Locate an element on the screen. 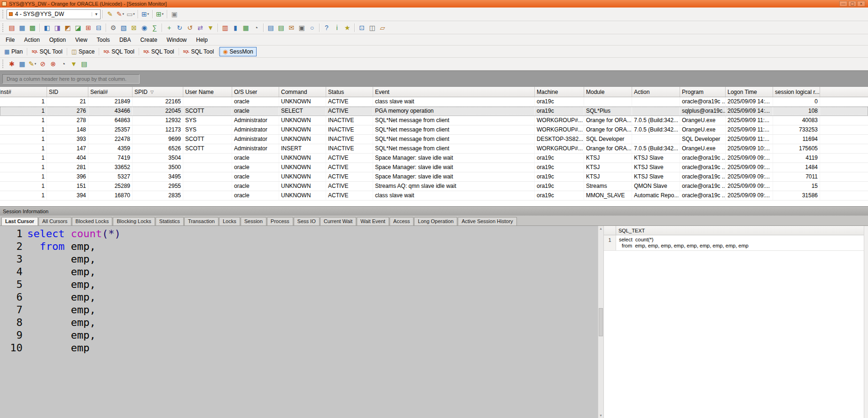 Image resolution: width=868 pixels, height=418 pixels. menu-file: File is located at coordinates (10, 39).